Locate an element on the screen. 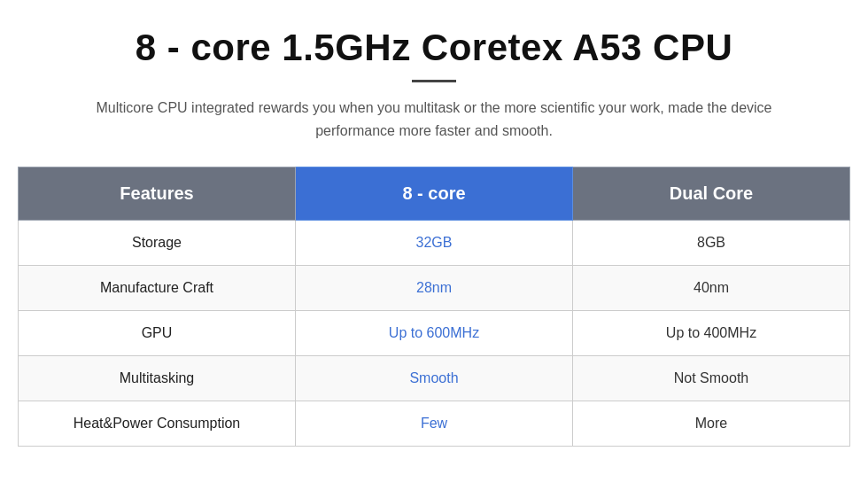 This screenshot has width=868, height=490. cell-dual-value: 8GB is located at coordinates (712, 243).